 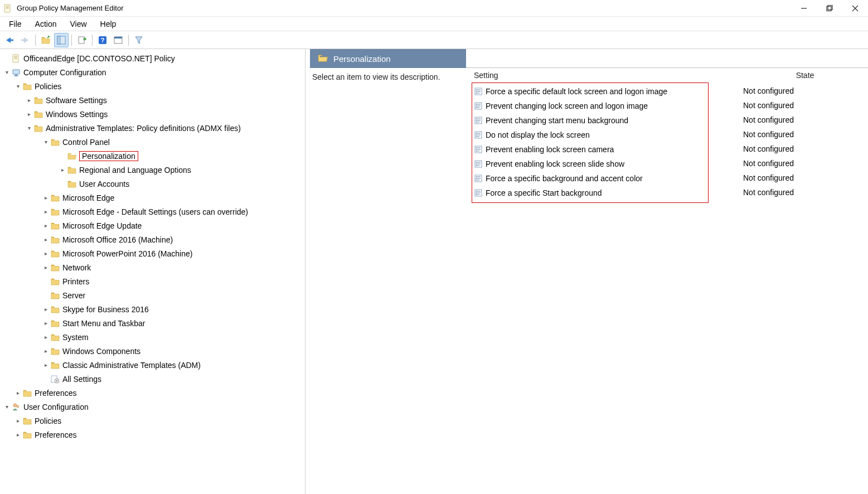 What do you see at coordinates (153, 197) in the screenshot?
I see `tree-edge: ▸ Microsoft Edge` at bounding box center [153, 197].